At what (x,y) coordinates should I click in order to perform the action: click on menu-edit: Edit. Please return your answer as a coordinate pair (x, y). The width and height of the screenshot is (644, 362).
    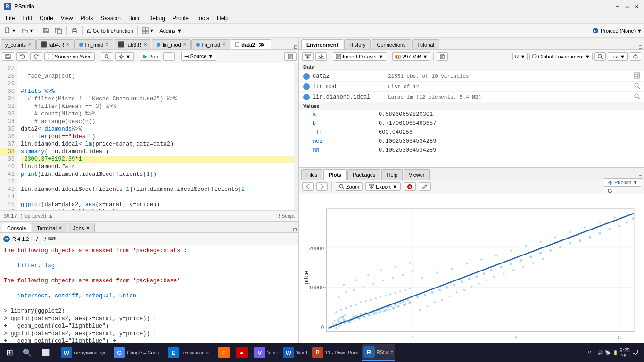
    Looking at the image, I should click on (27, 18).